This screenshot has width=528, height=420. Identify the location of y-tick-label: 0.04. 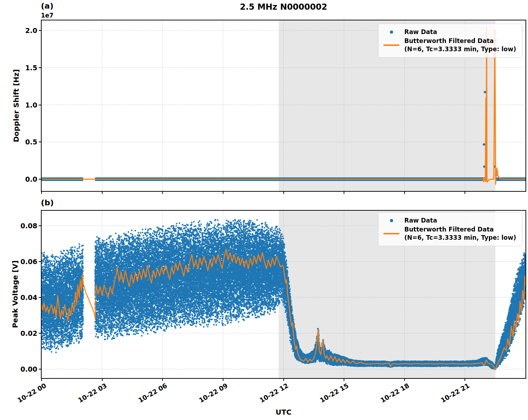
(19, 297).